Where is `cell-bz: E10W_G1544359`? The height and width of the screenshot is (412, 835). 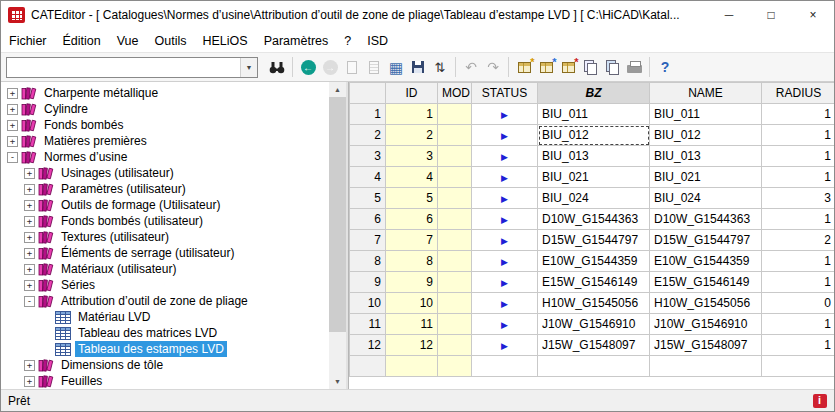
cell-bz: E10W_G1544359 is located at coordinates (594, 262).